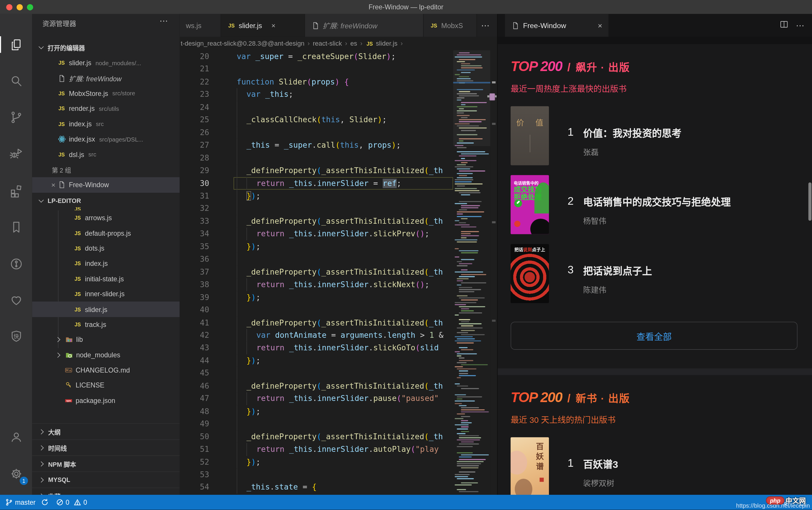 Image resolution: width=812 pixels, height=510 pixels. Describe the element at coordinates (16, 300) in the screenshot. I see `activitybar-heart-icon` at that location.